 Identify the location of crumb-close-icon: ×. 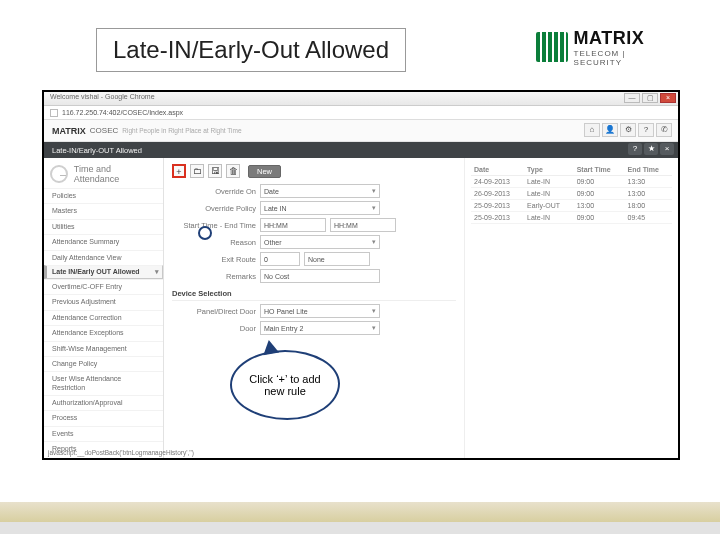
(667, 149).